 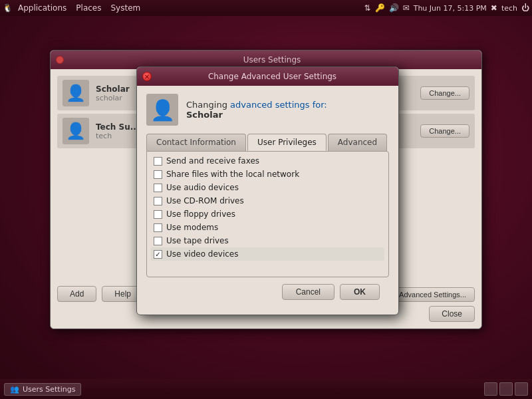 I want to click on trash-icon, so click(x=521, y=389).